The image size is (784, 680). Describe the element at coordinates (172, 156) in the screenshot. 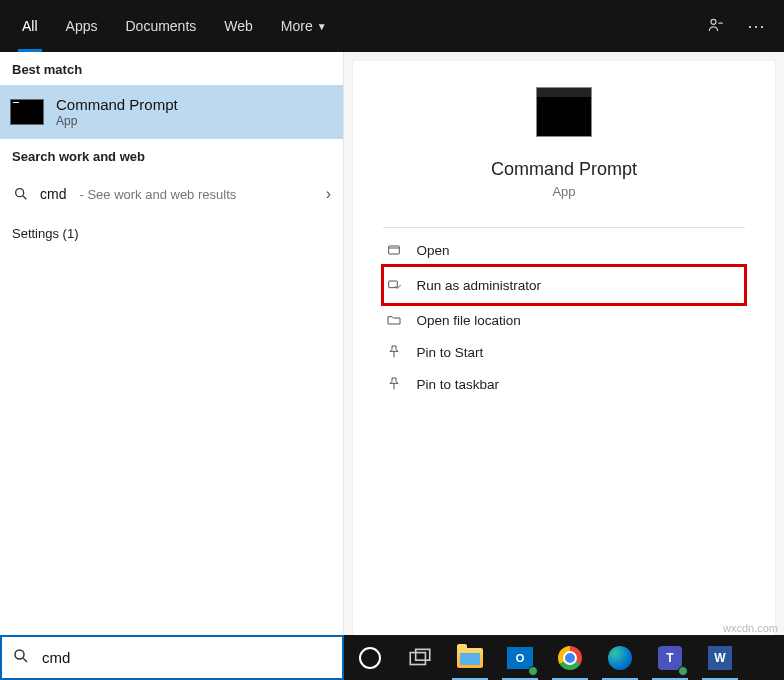

I see `search-web-heading: Search work and web` at that location.